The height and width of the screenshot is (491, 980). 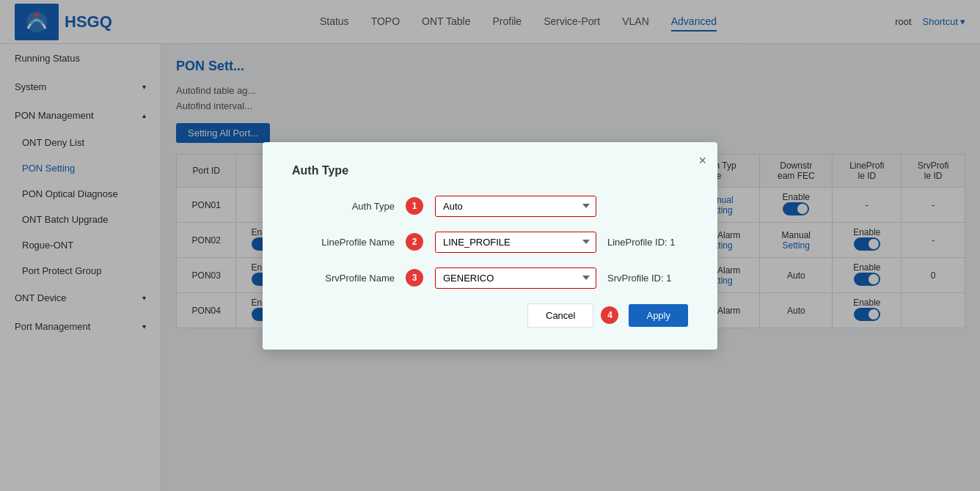 What do you see at coordinates (490, 315) in the screenshot?
I see `modal-footer: Cancel 4 Apply` at bounding box center [490, 315].